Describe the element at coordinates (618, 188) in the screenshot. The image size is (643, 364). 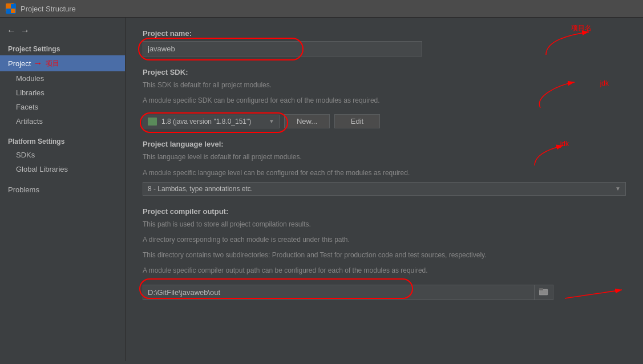
I see `lang-dropdown-arrow: ▼` at that location.